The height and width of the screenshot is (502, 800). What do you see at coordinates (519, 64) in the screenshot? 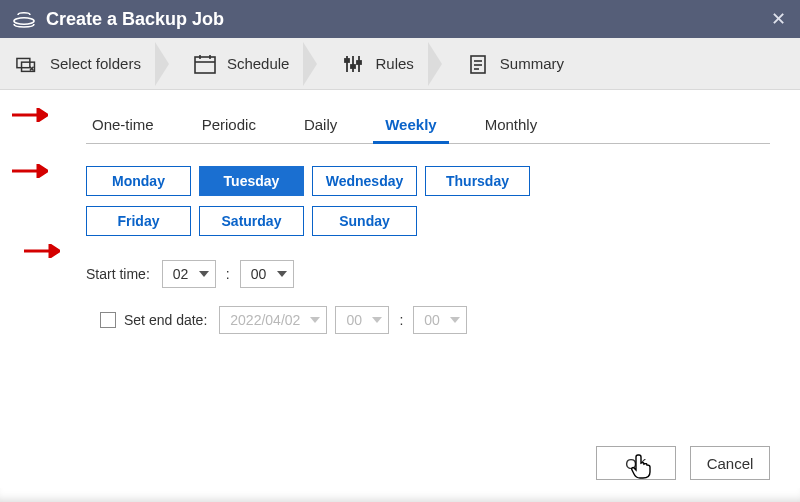
I see `wizard-step-summary: Summary` at bounding box center [519, 64].